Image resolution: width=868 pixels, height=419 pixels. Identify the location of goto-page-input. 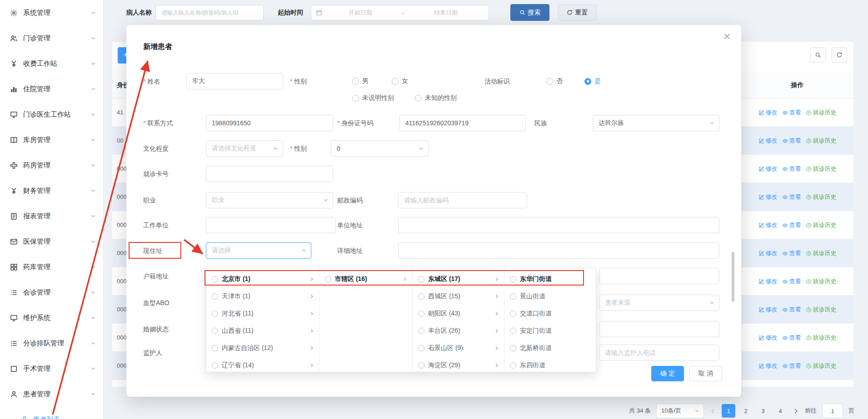
(833, 411).